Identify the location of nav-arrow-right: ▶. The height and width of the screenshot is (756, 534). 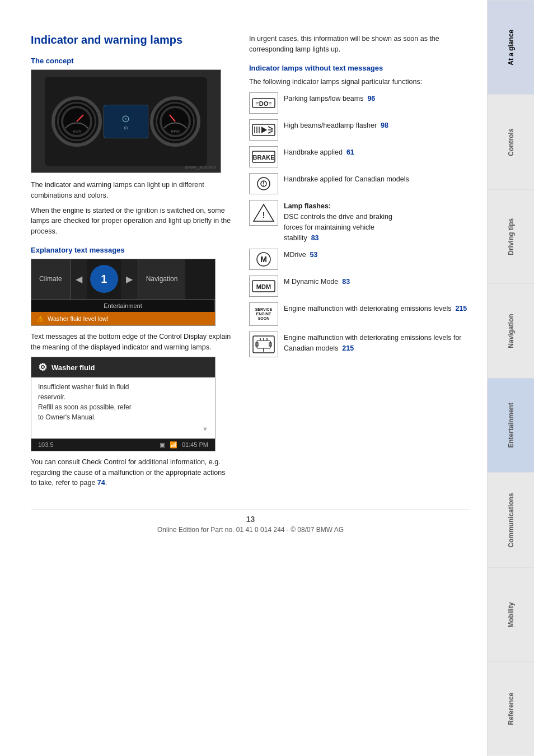
(129, 279).